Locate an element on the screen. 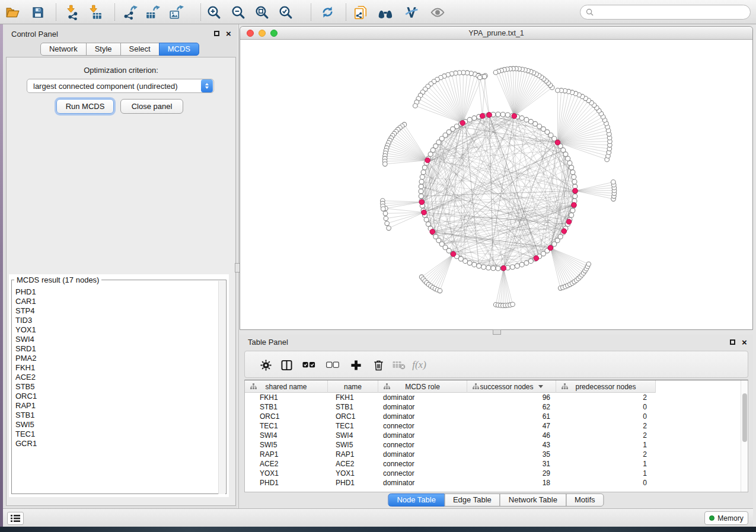  tab-node-table: Node Table is located at coordinates (416, 500).